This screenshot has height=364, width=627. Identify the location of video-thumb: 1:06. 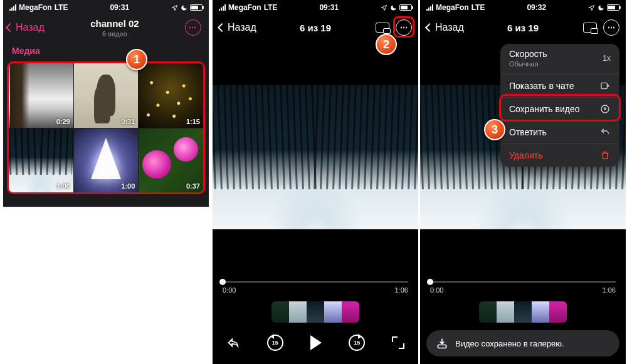
(41, 160).